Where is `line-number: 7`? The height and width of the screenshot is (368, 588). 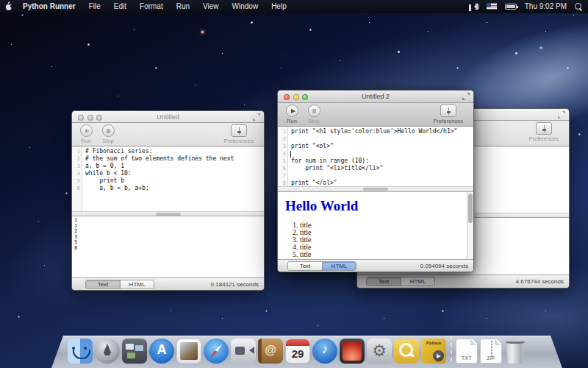 line-number: 7 is located at coordinates (283, 176).